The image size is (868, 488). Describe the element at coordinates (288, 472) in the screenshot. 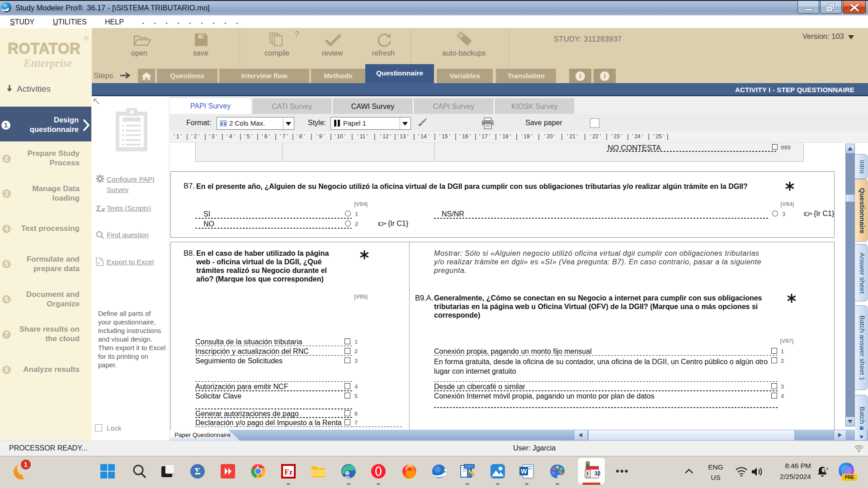

I see `svg-text: Fz` at that location.